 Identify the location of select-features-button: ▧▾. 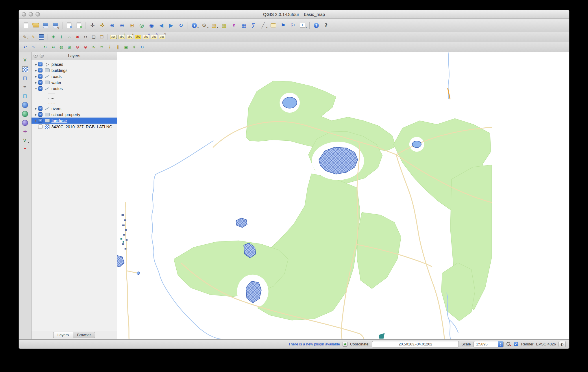
(214, 25).